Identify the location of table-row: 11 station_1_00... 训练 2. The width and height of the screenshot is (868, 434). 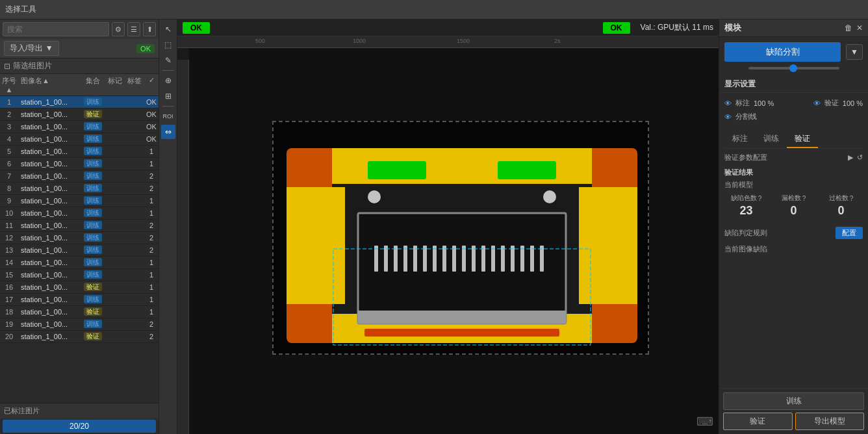
(79, 226).